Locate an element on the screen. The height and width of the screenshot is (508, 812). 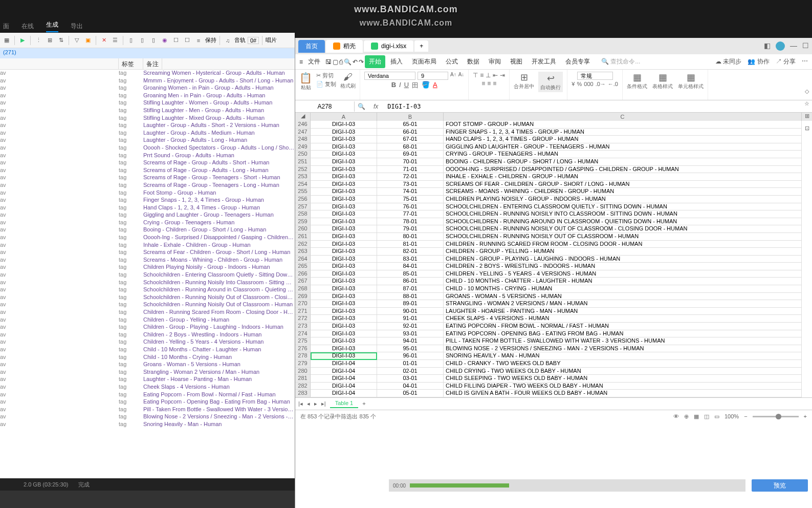
maximize-button: ☐ is located at coordinates (805, 46).